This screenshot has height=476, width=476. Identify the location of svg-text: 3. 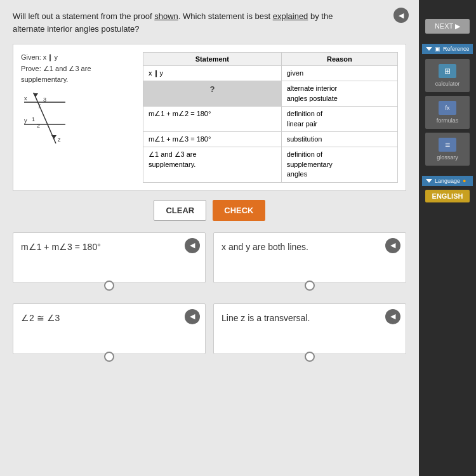
(44, 100).